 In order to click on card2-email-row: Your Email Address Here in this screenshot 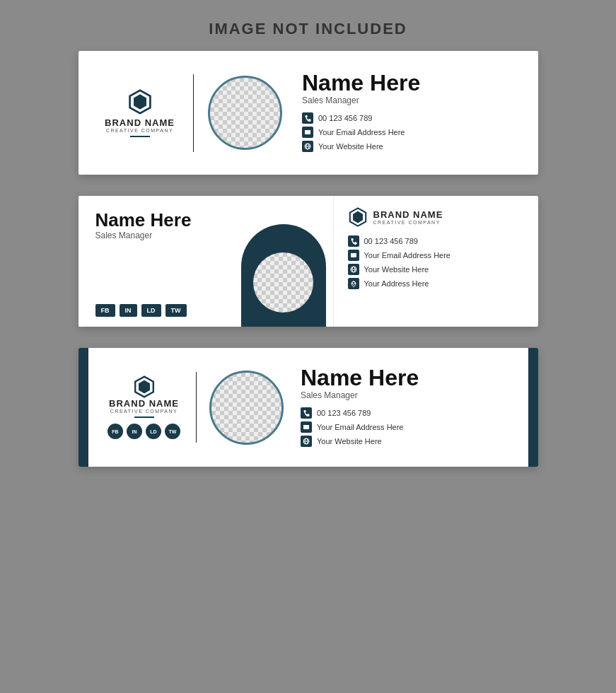, I will do `click(436, 255)`.